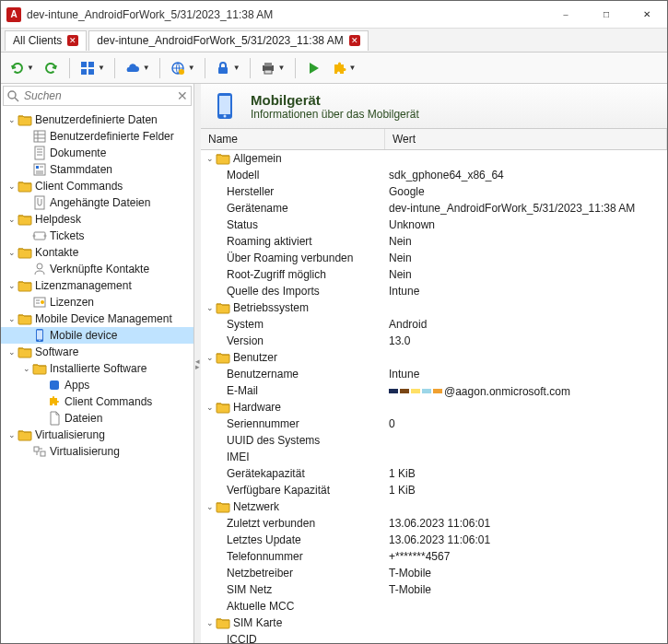 The height and width of the screenshot is (644, 668). What do you see at coordinates (137, 68) in the screenshot?
I see `cloud-button: ▼` at bounding box center [137, 68].